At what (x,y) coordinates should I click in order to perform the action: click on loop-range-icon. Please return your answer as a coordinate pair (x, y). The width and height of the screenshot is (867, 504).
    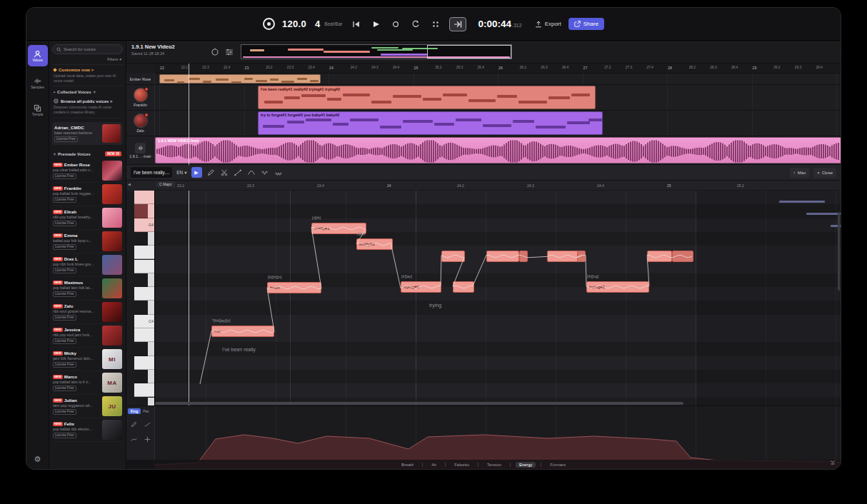
    Looking at the image, I should click on (215, 53).